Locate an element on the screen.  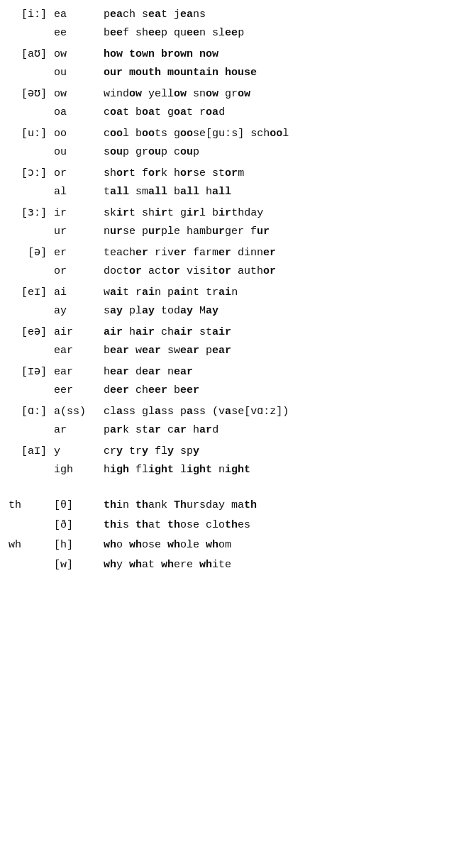
example-words: this that those clothes is located at coordinates (274, 525).